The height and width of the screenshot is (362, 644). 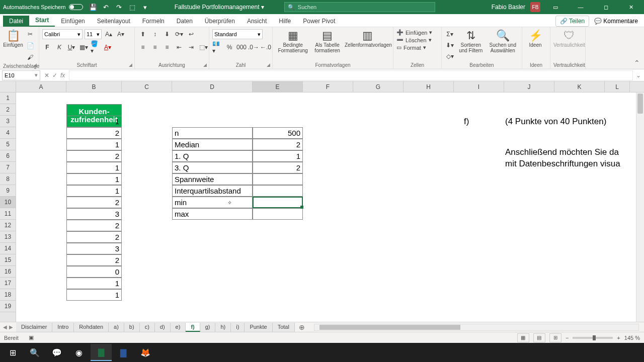 What do you see at coordinates (34, 327) in the screenshot?
I see `sheet-tab: Disclaimer` at bounding box center [34, 327].